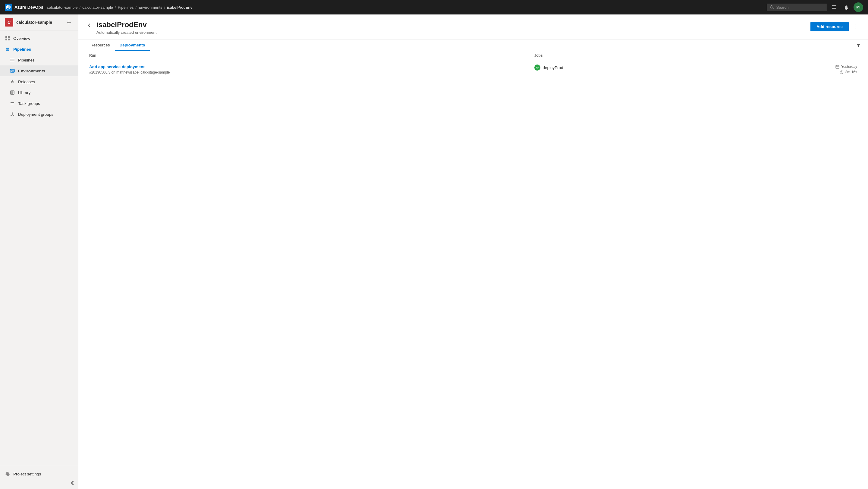 This screenshot has width=868, height=489. I want to click on bc-sep4: /, so click(165, 7).